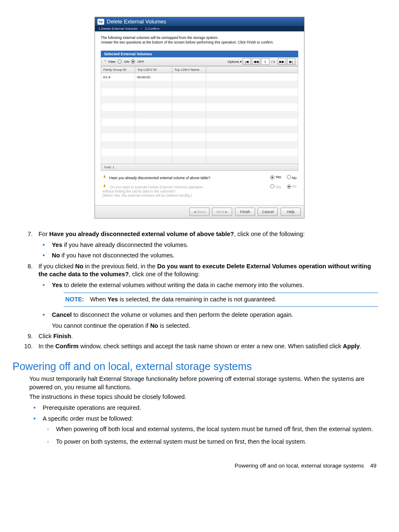  What do you see at coordinates (247, 62) in the screenshot?
I see `page-first-button: |◀` at bounding box center [247, 62].